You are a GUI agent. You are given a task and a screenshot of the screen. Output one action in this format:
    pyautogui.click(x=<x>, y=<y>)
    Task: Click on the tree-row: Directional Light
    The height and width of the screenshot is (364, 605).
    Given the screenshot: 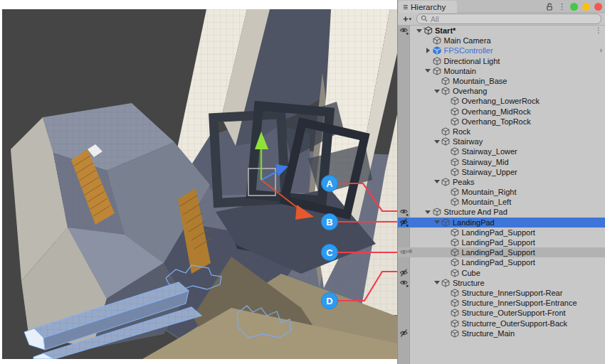 What is the action you would take?
    pyautogui.click(x=501, y=61)
    